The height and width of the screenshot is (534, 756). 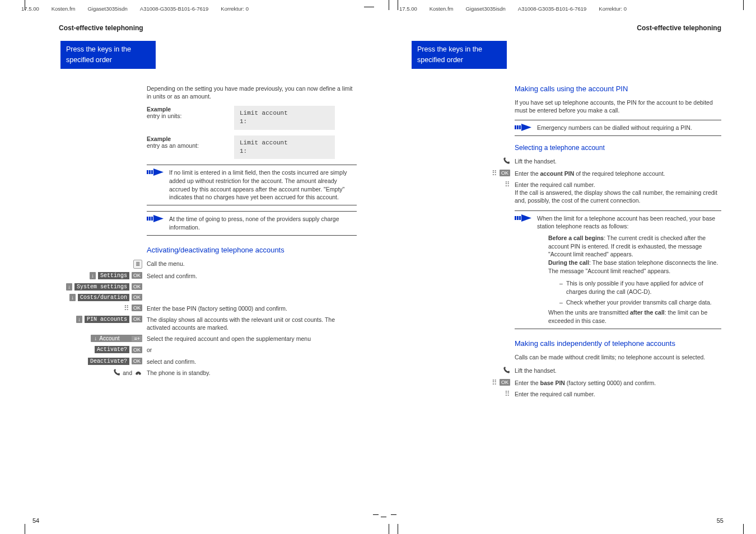 What do you see at coordinates (235, 9) in the screenshot?
I see `runhead-korrektur: Korrektur: 0` at bounding box center [235, 9].